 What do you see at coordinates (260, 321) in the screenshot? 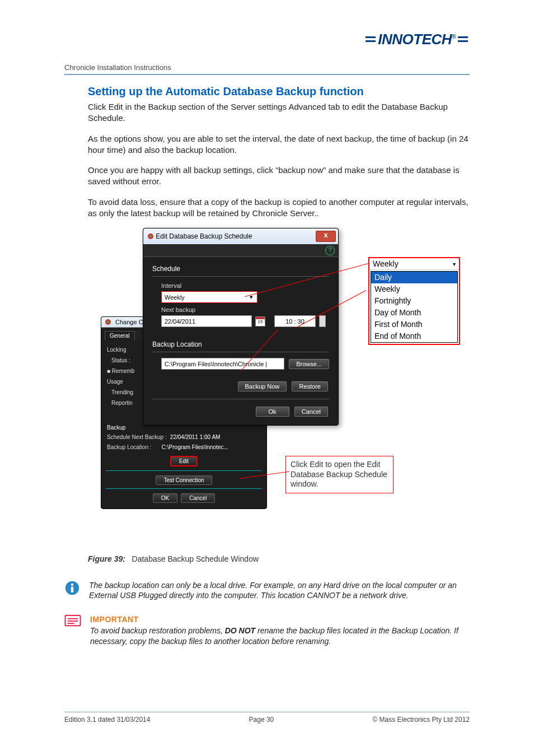
I see `calendar-icon: 15` at bounding box center [260, 321].